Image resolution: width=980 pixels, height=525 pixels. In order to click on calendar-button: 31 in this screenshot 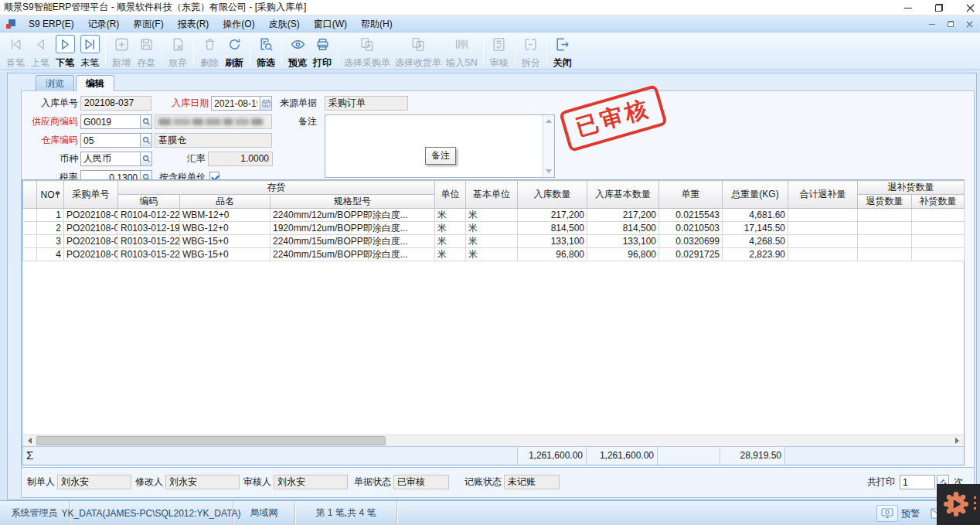, I will do `click(266, 104)`.